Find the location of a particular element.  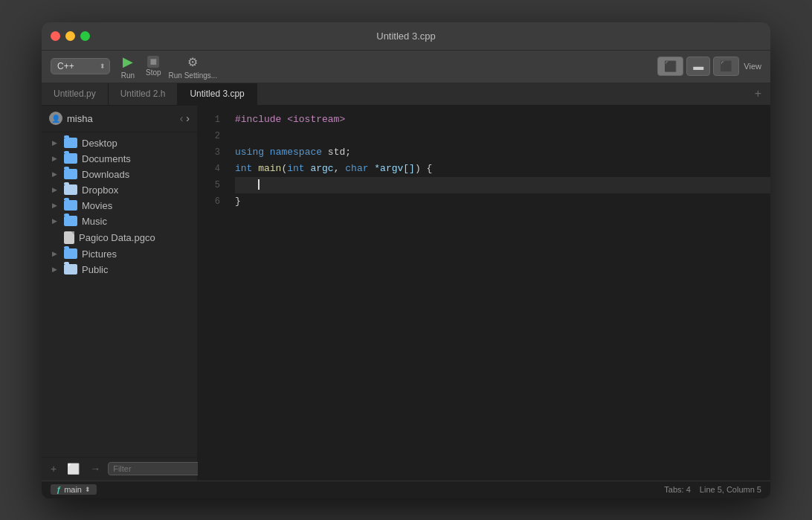

sidebar-file-list: ▶ Desktop ▶ Documents ▶ Downloads is located at coordinates (119, 295).